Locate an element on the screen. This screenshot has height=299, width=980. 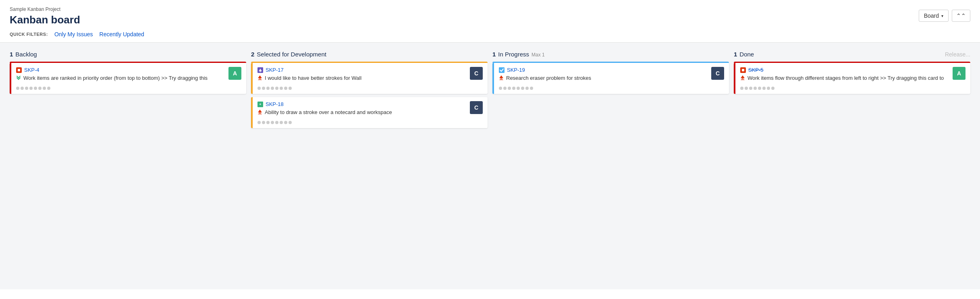
filter-only-my-issues: Only My Issues is located at coordinates (74, 34).